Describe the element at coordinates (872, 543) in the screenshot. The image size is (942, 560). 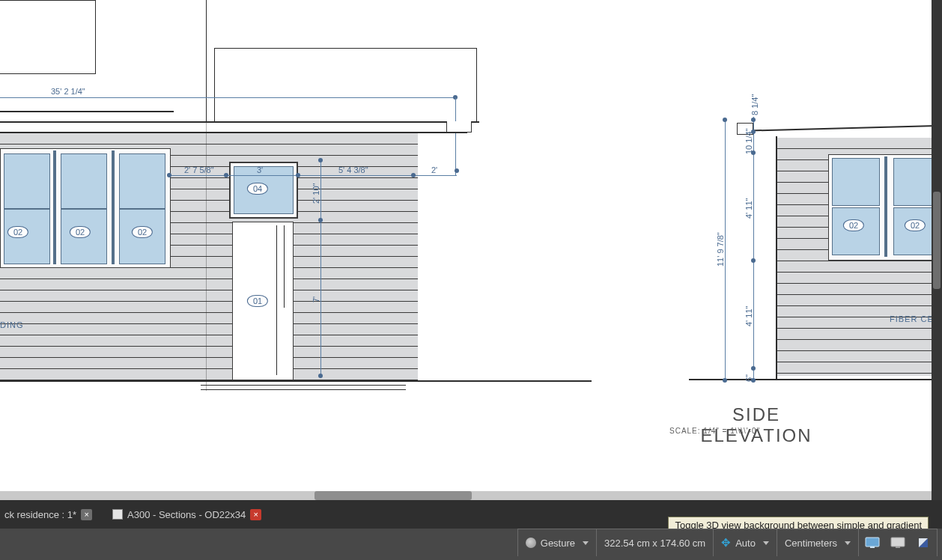
I see `display-toggle-button` at that location.